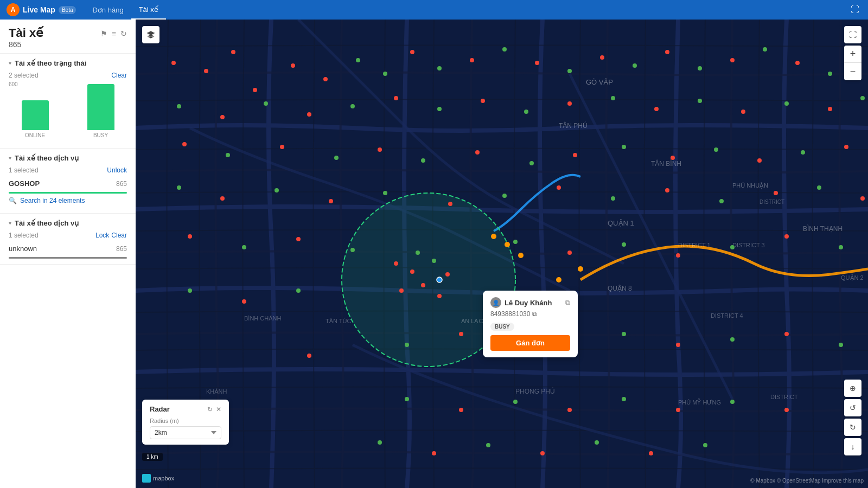 Image resolution: width=868 pixels, height=488 pixels. Describe the element at coordinates (853, 418) in the screenshot. I see `map-controls-bottom-right: ⊕ ↺ ↻ ↓` at that location.